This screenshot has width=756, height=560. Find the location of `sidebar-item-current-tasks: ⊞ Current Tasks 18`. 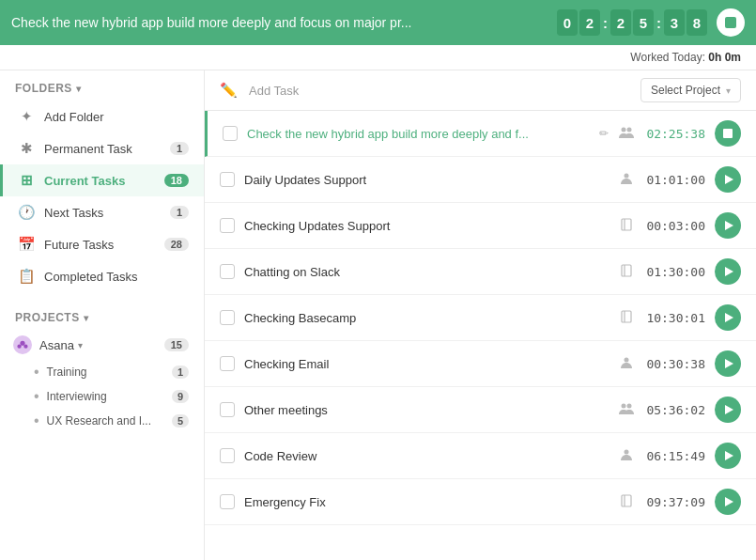

sidebar-item-current-tasks: ⊞ Current Tasks 18 is located at coordinates (101, 180).